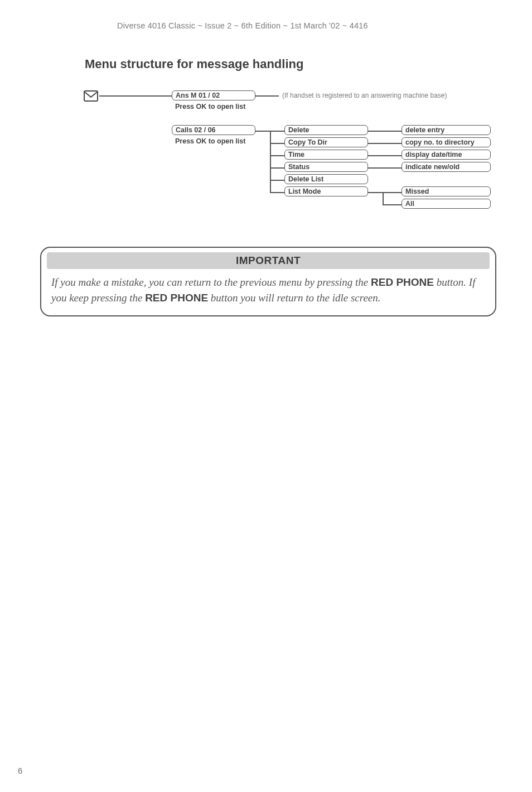 The width and height of the screenshot is (532, 792). Describe the element at coordinates (403, 282) in the screenshot. I see `callout-bold-1: RED PHONE` at that location.